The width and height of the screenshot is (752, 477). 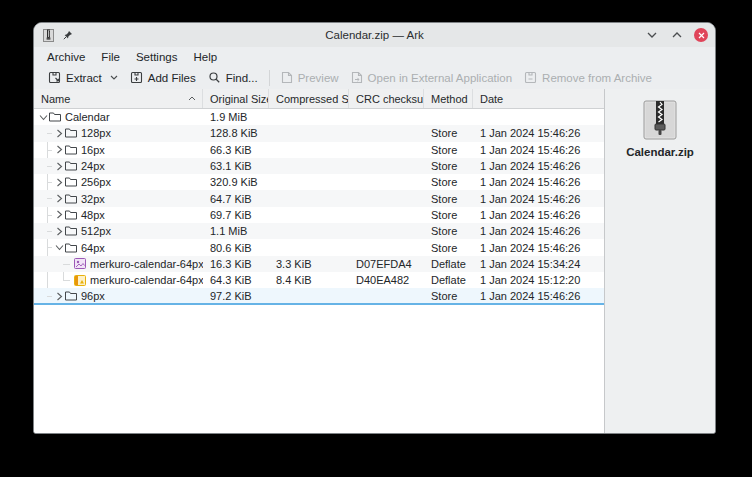 What do you see at coordinates (309, 280) in the screenshot?
I see `entry-compressed-size: 8.4 KiB` at bounding box center [309, 280].